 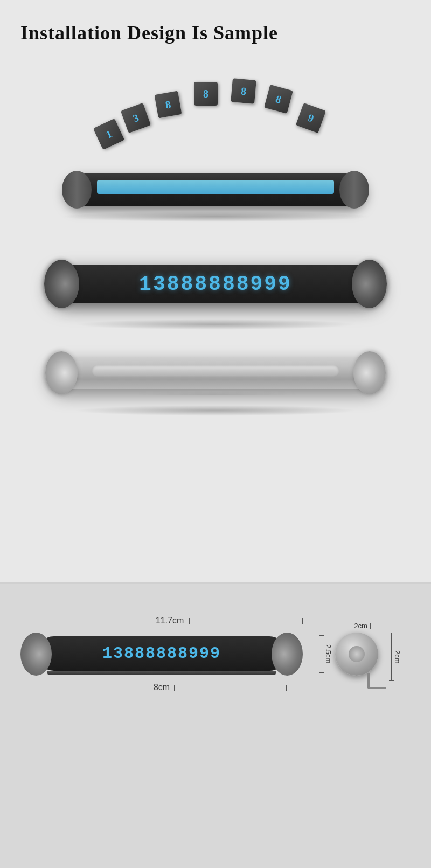 What do you see at coordinates (215, 324) in the screenshot?
I see `shadow-main` at bounding box center [215, 324].